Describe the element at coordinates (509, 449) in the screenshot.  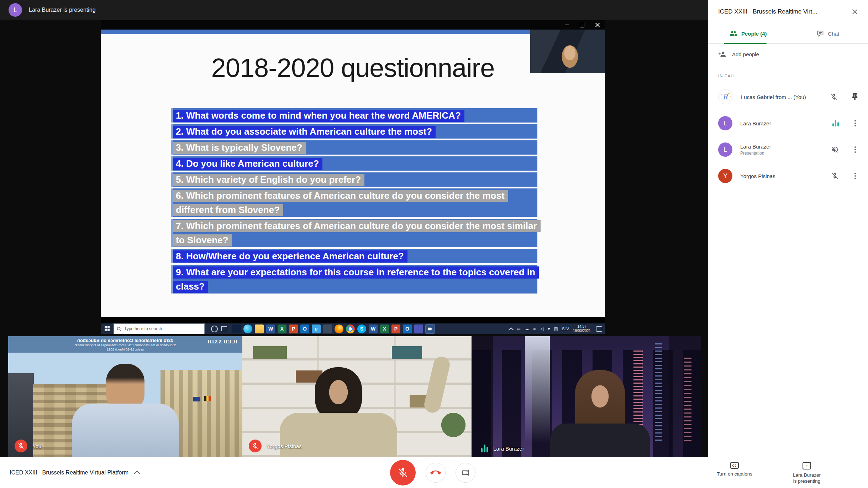
I see `tile-name-label: Lara Burazer` at that location.